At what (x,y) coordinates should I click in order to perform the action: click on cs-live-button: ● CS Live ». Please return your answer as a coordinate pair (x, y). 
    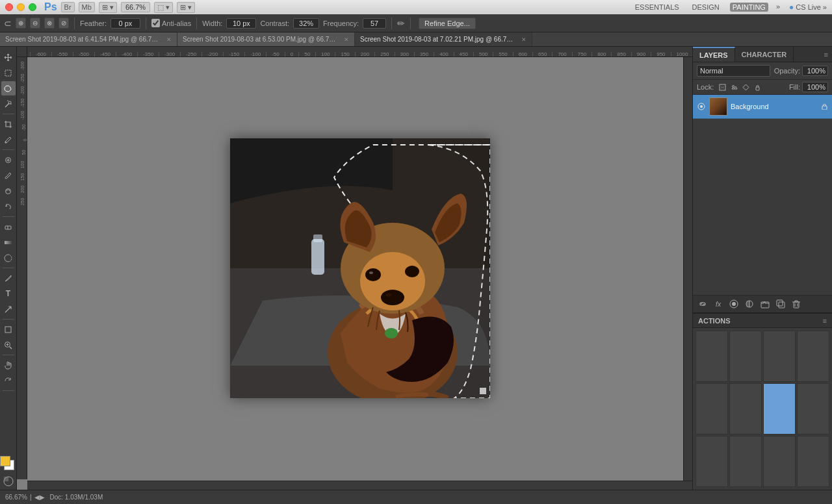
    Looking at the image, I should click on (808, 7).